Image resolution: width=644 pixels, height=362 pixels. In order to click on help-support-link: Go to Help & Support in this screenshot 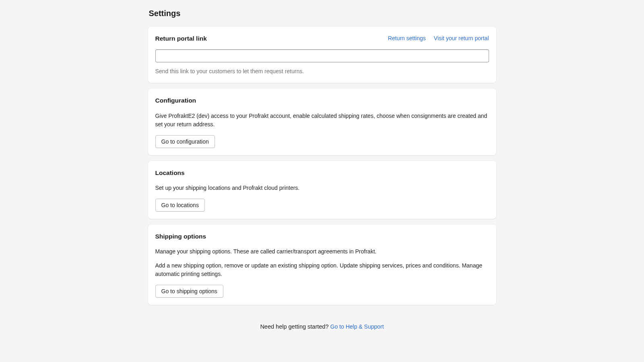, I will do `click(357, 327)`.